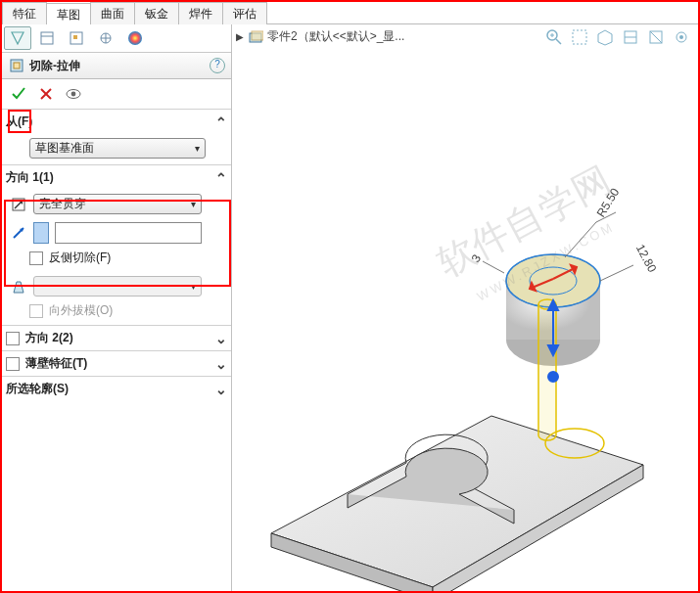 The height and width of the screenshot is (593, 700). I want to click on tab-sheetmetal: 钣金, so click(157, 14).